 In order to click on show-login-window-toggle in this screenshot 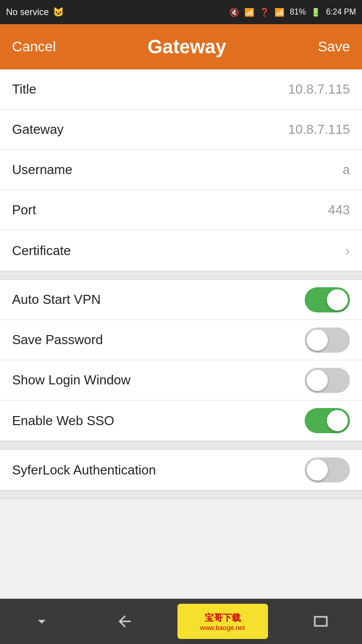, I will do `click(327, 380)`.